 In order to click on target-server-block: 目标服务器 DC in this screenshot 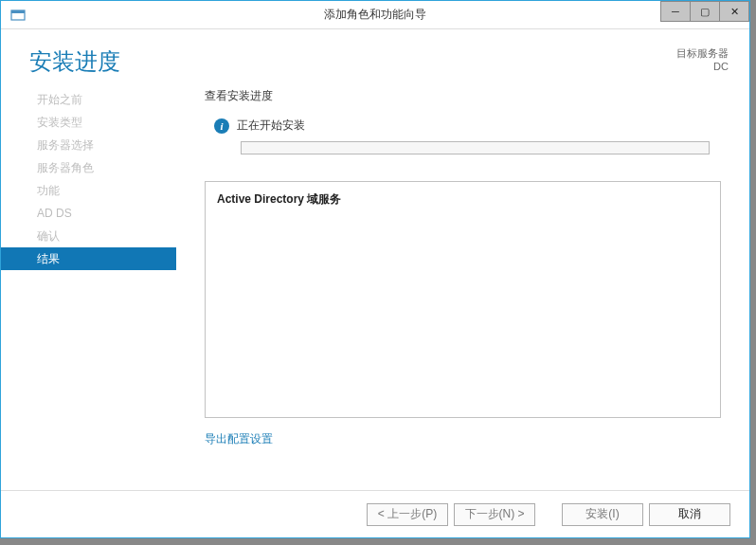, I will do `click(703, 59)`.